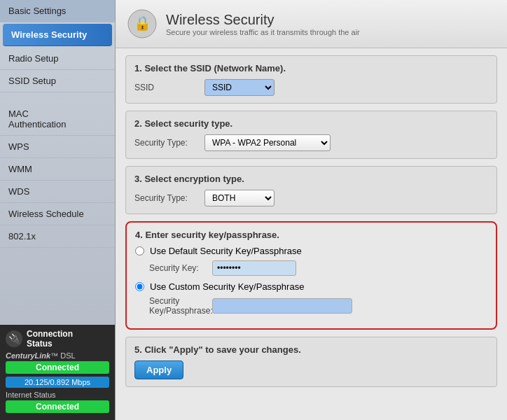 This screenshot has width=507, height=420. Describe the element at coordinates (142, 24) in the screenshot. I see `wireless-security-icon: 🔒` at that location.